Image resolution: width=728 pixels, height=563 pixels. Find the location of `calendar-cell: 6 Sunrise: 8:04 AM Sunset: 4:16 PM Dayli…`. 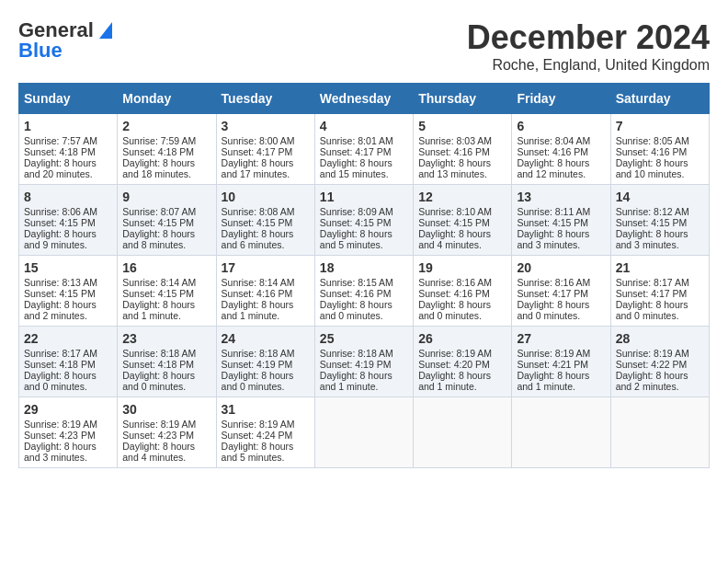

calendar-cell: 6 Sunrise: 8:04 AM Sunset: 4:16 PM Dayli… is located at coordinates (561, 149).